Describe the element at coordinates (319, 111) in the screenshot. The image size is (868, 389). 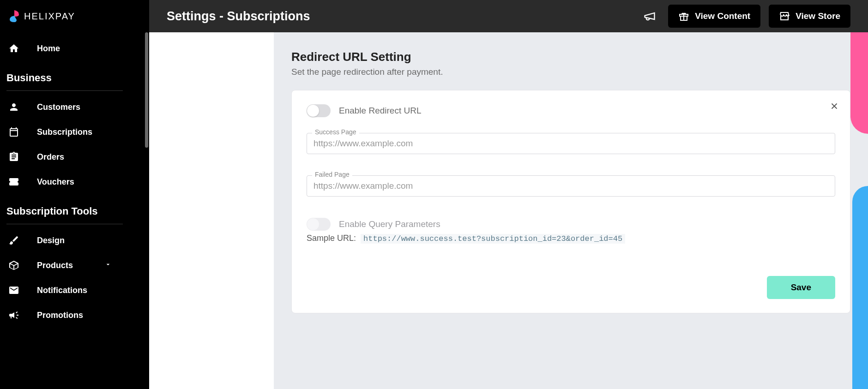
I see `enable-redirect-toggle` at that location.